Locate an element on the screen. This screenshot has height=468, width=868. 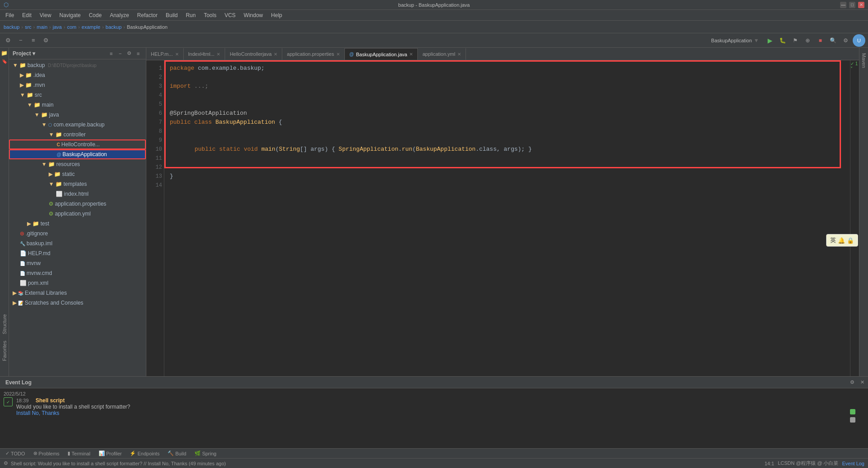
breadcrumb-com: com is located at coordinates (72, 27).